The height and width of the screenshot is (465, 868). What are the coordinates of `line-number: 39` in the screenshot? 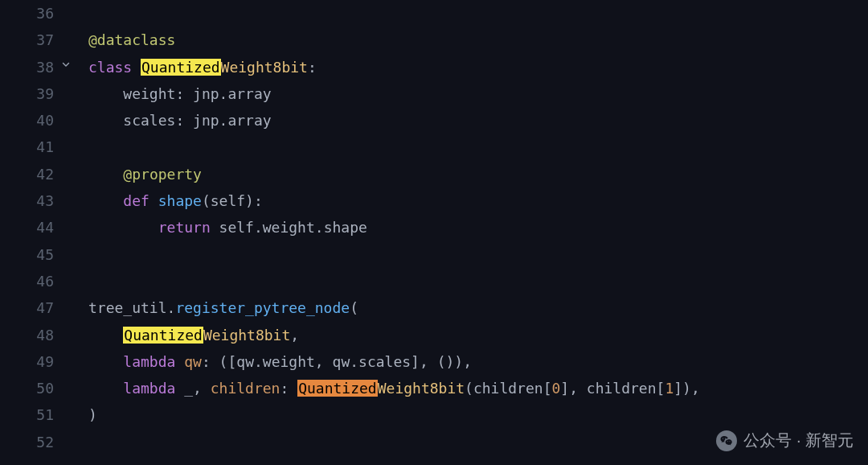 It's located at (27, 93).